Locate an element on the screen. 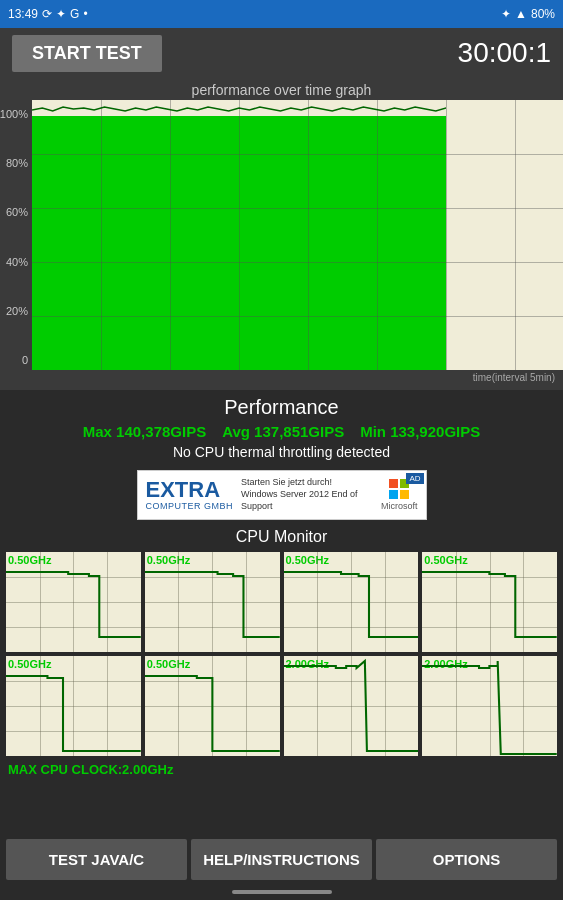  ad-banner: EXTRA COMPUTER GMBH Starten Sie jetzt du… is located at coordinates (282, 495).